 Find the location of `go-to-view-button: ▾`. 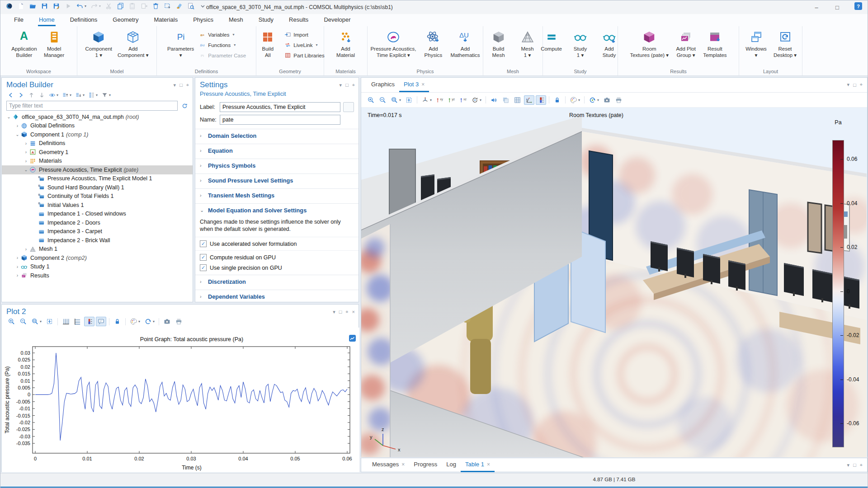

go-to-view-button: ▾ is located at coordinates (427, 100).